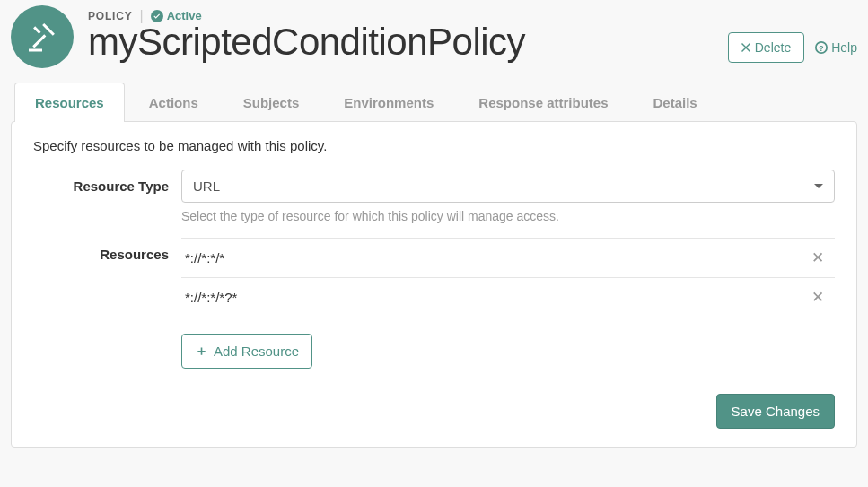  I want to click on close-icon, so click(746, 48).